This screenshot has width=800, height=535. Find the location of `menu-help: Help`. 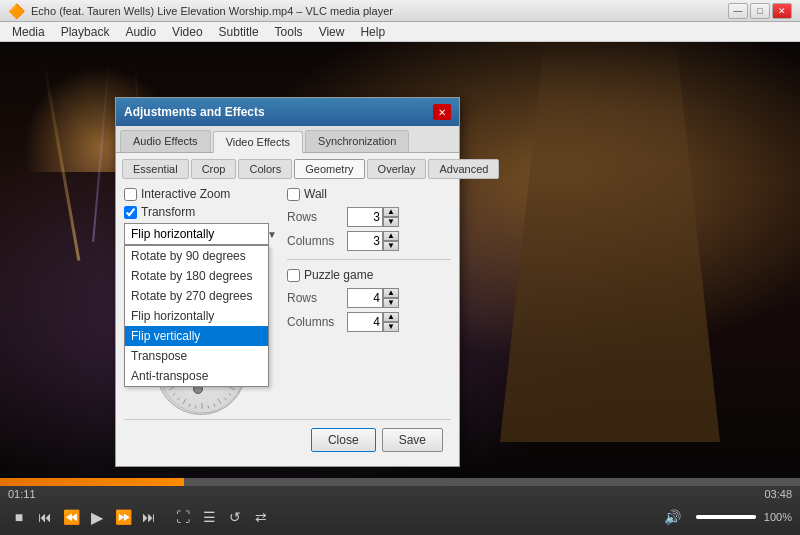

menu-help: Help is located at coordinates (372, 32).